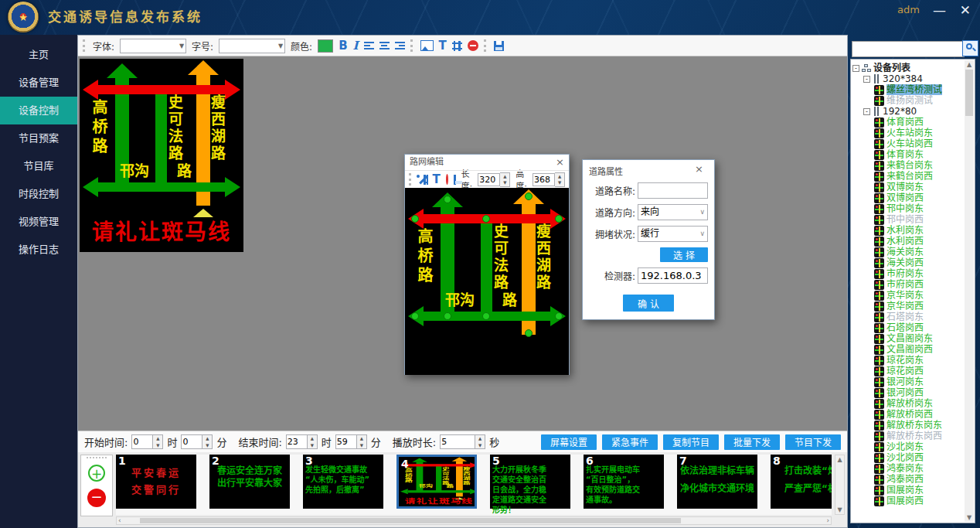 The width and height of the screenshot is (980, 528). What do you see at coordinates (908, 371) in the screenshot?
I see `tree-device-item: 琼花岗西` at bounding box center [908, 371].